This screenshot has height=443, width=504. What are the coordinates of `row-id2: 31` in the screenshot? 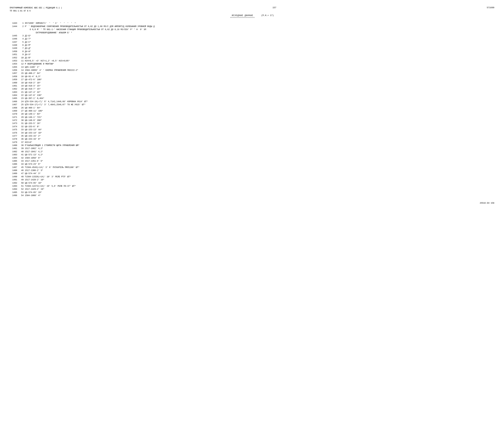 It's located at (21, 124).